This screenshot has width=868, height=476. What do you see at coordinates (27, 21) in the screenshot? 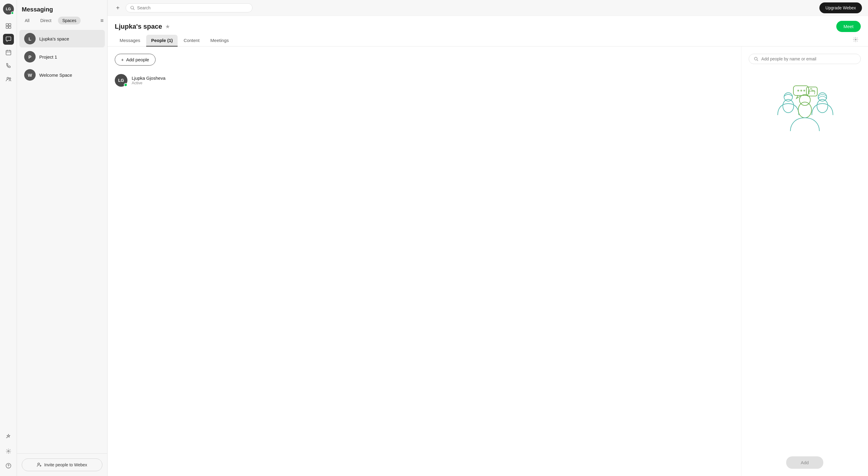
I see `filter-all: All` at bounding box center [27, 21].